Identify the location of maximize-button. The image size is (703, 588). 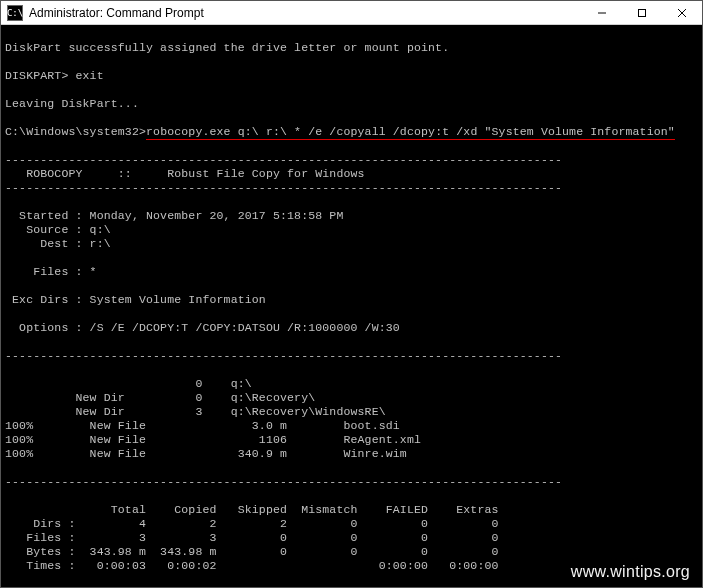
(642, 13).